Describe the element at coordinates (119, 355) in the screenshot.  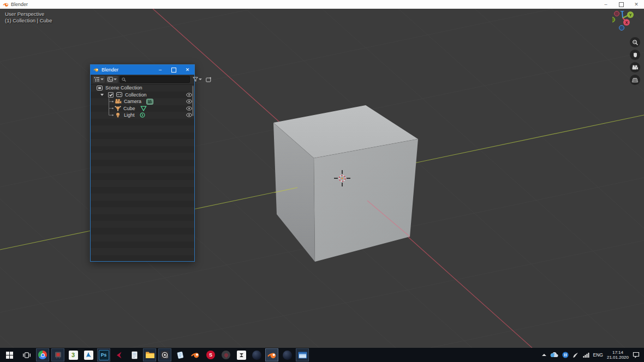
I see `taskbar-app-red-arrow` at that location.